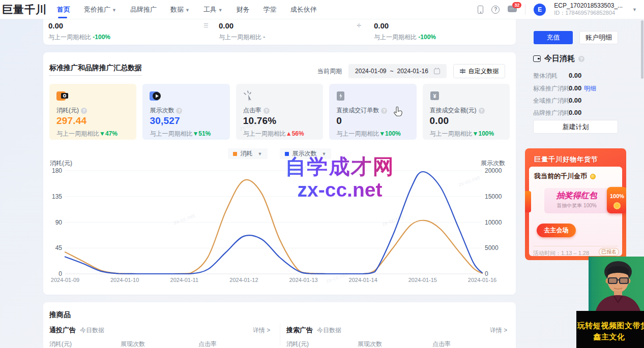  I want to click on overview-stat-compare: 与上一周期相比 -100%, so click(79, 38).